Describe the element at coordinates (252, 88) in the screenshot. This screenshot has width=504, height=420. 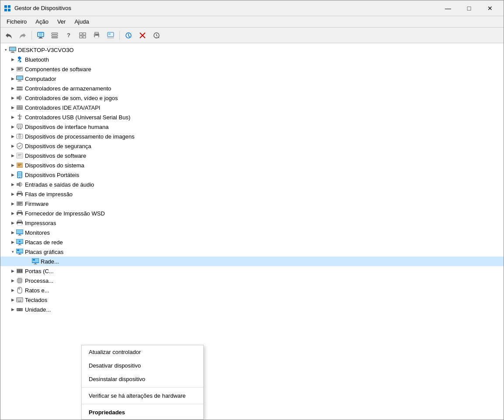
I see `tree-storage: ▶ Controladores de armazenamento` at that location.